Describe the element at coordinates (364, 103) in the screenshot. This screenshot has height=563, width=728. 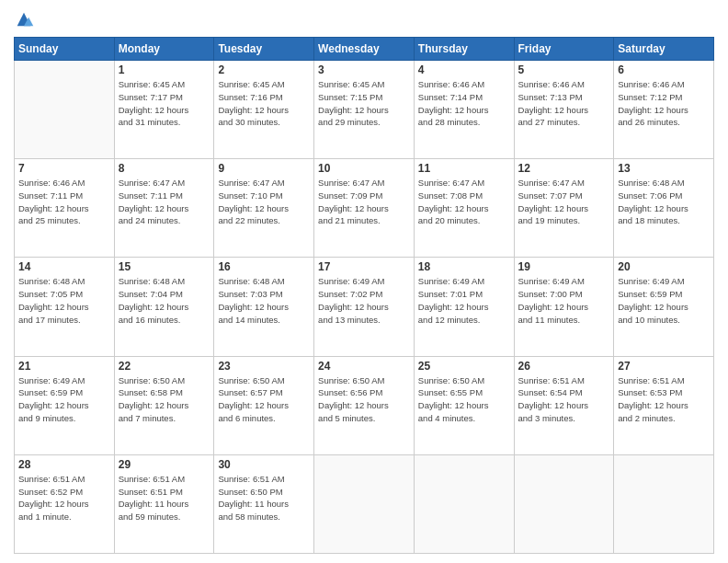
I see `day-info: Sunrise: 6:45 AM Sunset: 7:15 PM Dayligh…` at that location.